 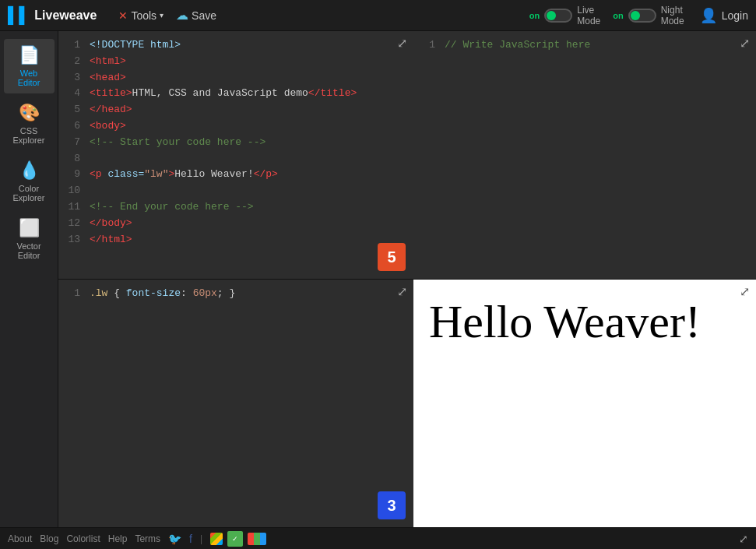 I want to click on tools-arrow-icon: ▾, so click(x=162, y=16).